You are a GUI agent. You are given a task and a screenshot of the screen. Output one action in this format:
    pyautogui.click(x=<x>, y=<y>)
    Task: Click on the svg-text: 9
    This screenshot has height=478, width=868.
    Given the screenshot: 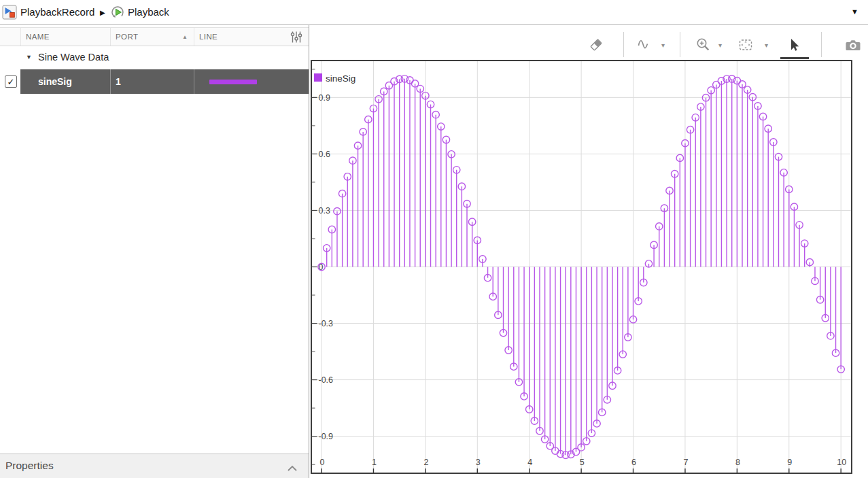 What is the action you would take?
    pyautogui.click(x=790, y=462)
    